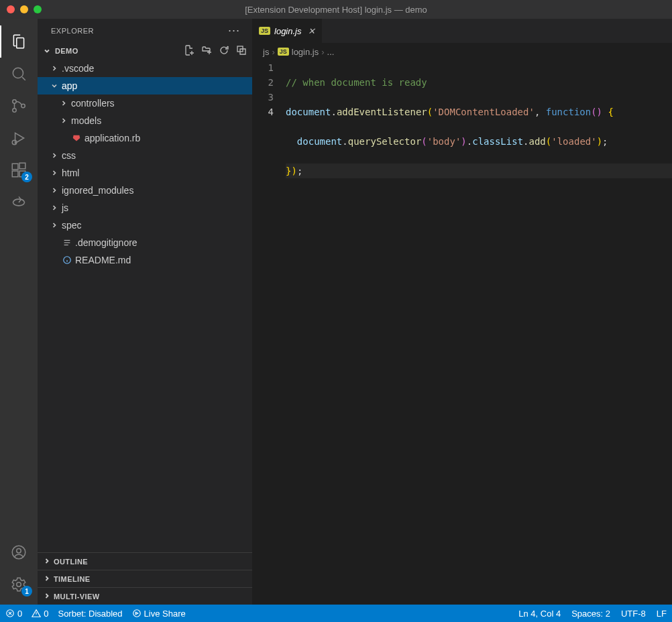  I want to click on status-cursor-pos: Ln 4, Col 4, so click(539, 614).